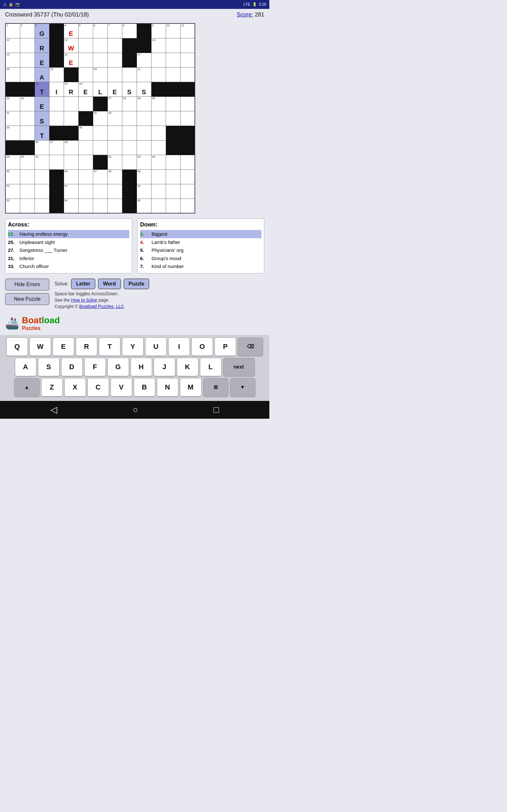  I want to click on cell-1-9: 8, so click(129, 31).